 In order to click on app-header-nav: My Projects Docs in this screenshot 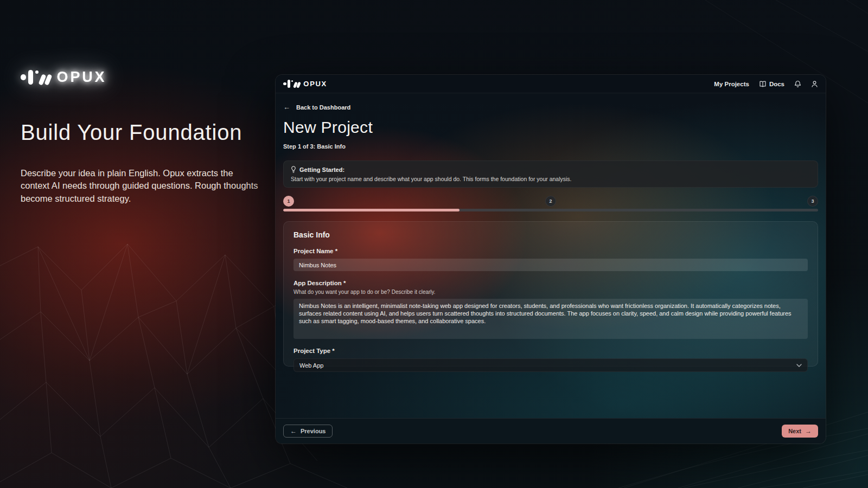, I will do `click(766, 84)`.